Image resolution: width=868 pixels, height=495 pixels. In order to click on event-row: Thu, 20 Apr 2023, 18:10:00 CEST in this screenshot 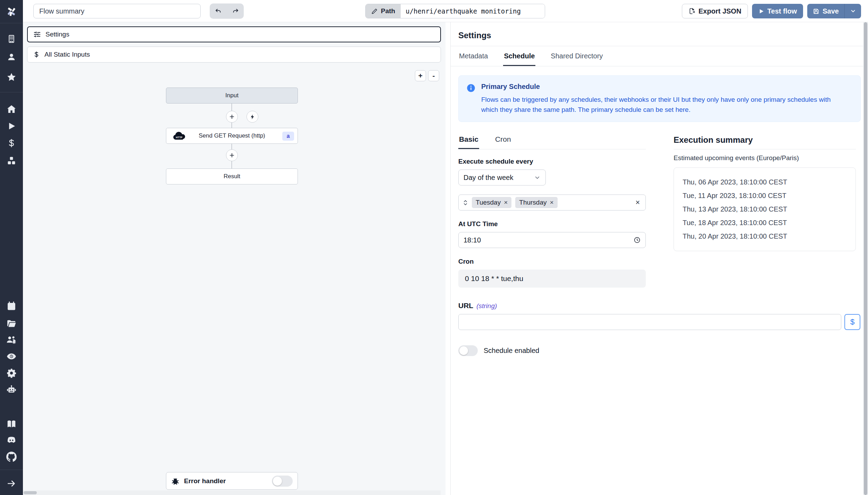, I will do `click(766, 236)`.